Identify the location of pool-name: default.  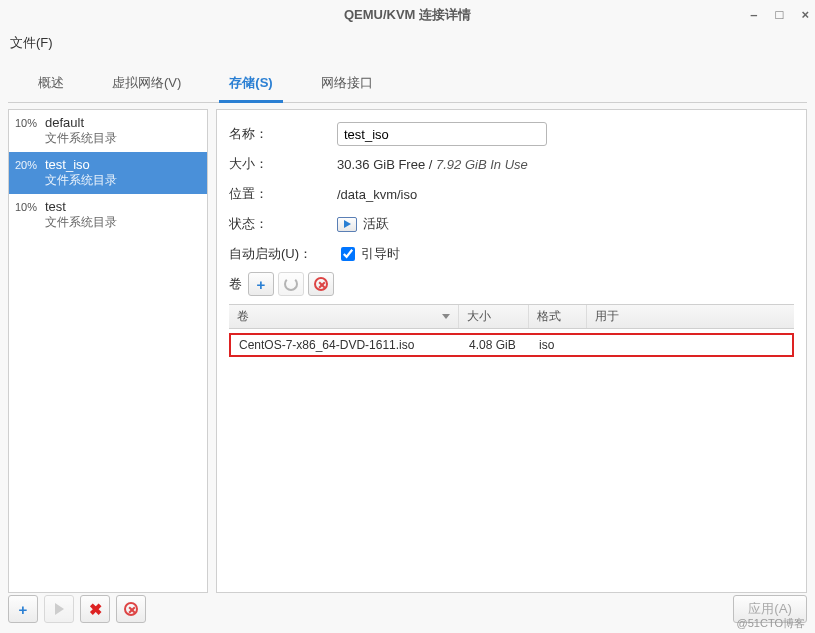
(81, 122).